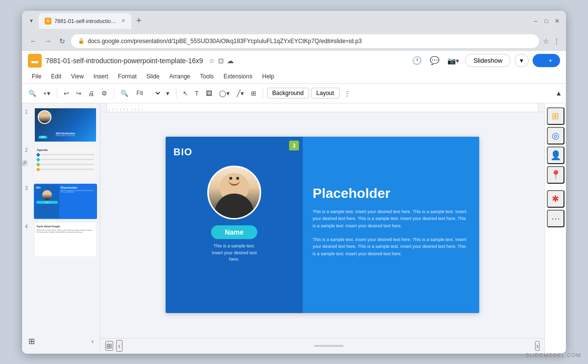  What do you see at coordinates (238, 76) in the screenshot?
I see `menu-extensions: Extensions` at bounding box center [238, 76].